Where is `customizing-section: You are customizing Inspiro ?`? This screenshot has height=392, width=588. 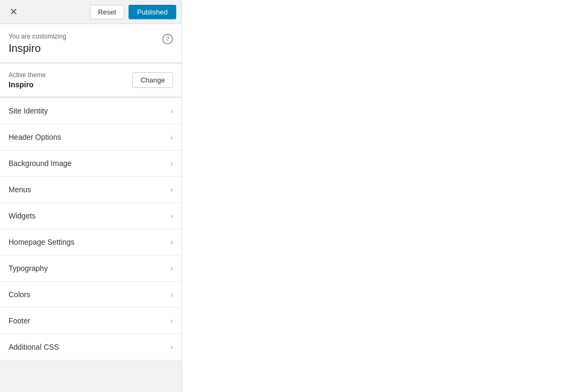 customizing-section: You are customizing Inspiro ? is located at coordinates (91, 44).